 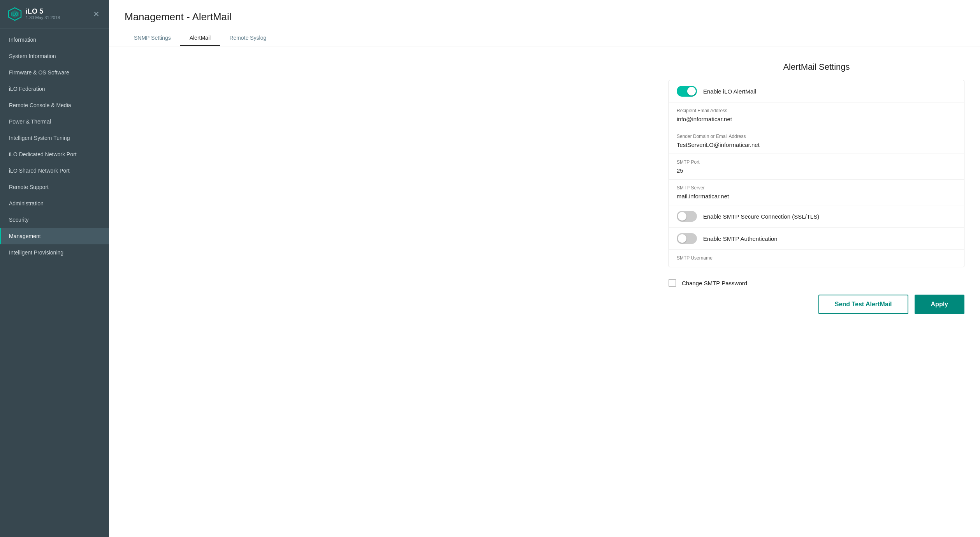 I want to click on apply-button: Apply, so click(x=940, y=304).